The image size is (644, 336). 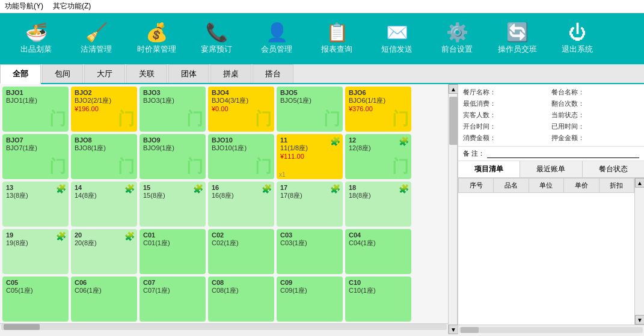 What do you see at coordinates (20, 75) in the screenshot?
I see `tab-all: 全部` at bounding box center [20, 75].